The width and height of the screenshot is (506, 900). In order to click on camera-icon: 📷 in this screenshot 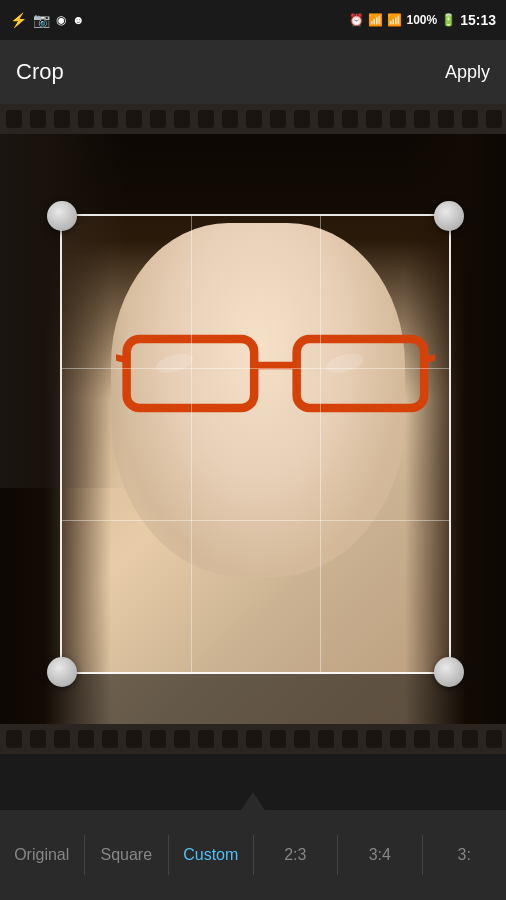, I will do `click(42, 20)`.